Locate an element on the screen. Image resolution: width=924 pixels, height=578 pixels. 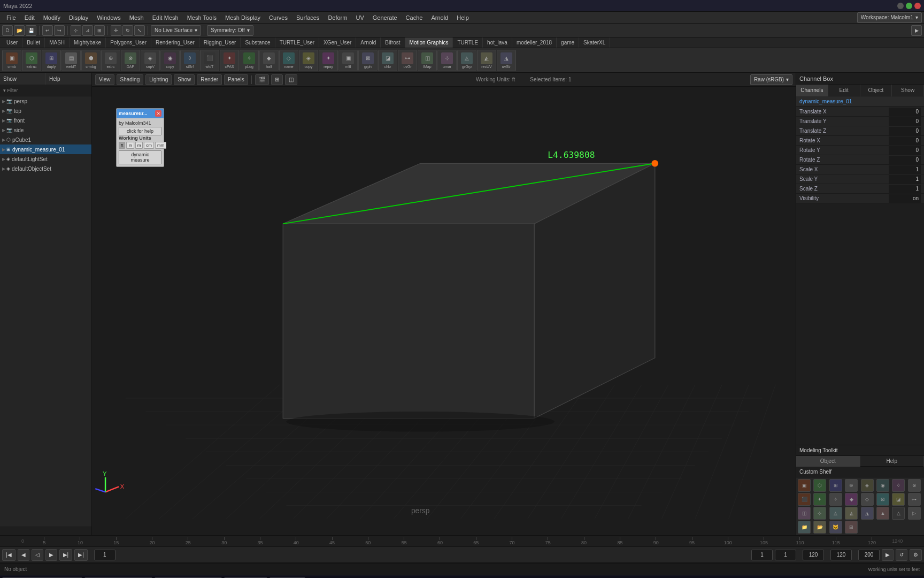
cs-icon-4: ⊕ is located at coordinates (851, 485).